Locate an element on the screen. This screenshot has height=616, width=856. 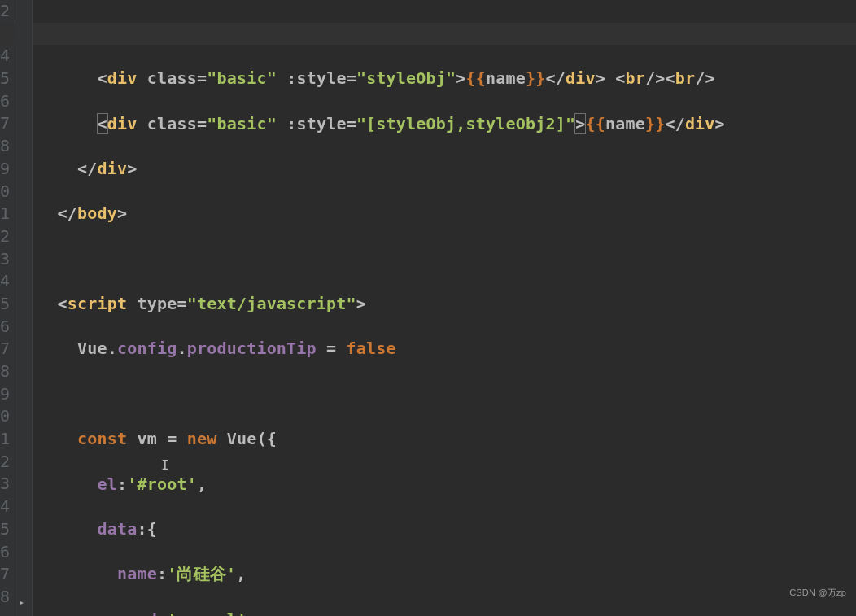
fold-arrow-icon: ▸ is located at coordinates (21, 603).